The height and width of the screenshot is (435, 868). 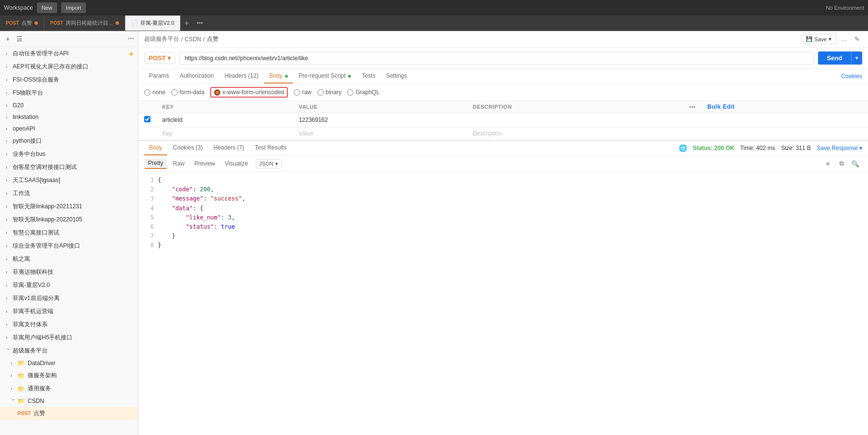 What do you see at coordinates (200, 23) in the screenshot?
I see `tabs-more-button: •••` at bounding box center [200, 23].